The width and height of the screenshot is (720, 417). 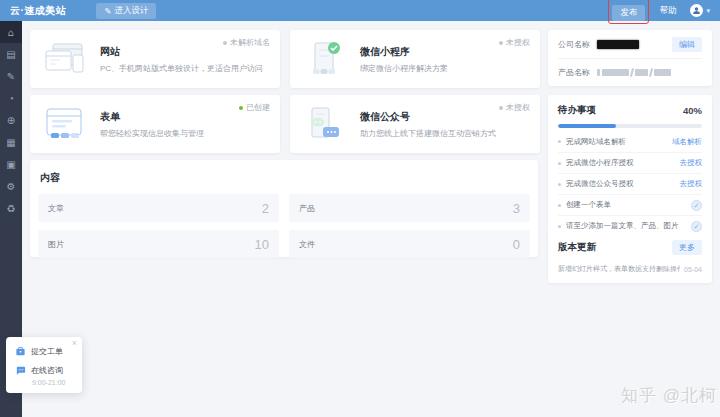 I want to click on mall-icon: ▣, so click(x=10, y=164).